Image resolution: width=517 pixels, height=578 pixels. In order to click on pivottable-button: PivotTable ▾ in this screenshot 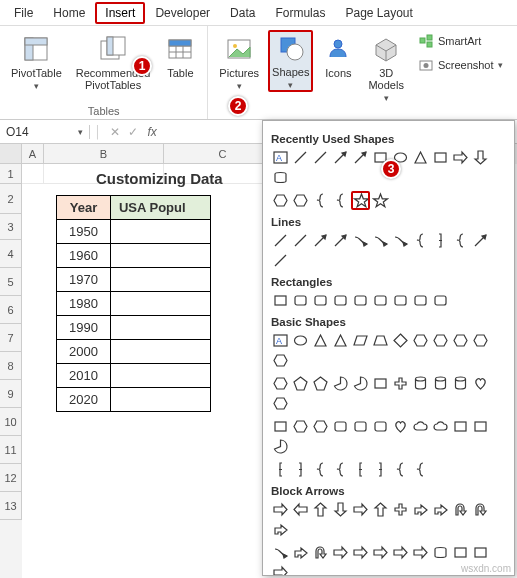, I will do `click(36, 62)`.